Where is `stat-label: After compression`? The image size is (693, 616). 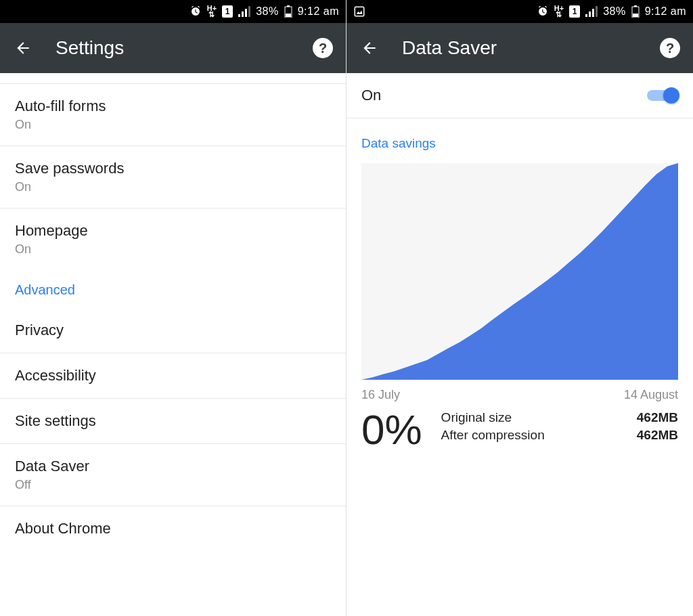 stat-label: After compression is located at coordinates (493, 435).